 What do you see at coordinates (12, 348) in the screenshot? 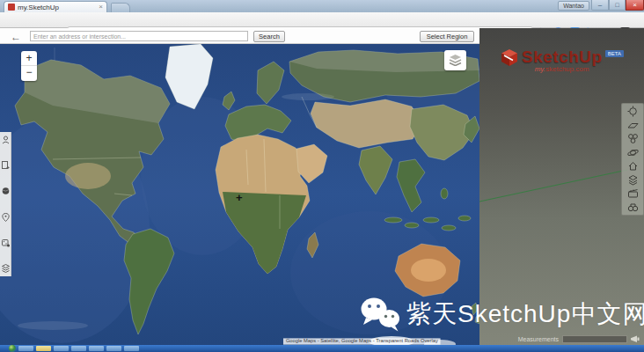
I see `start-button-icon` at bounding box center [12, 348].